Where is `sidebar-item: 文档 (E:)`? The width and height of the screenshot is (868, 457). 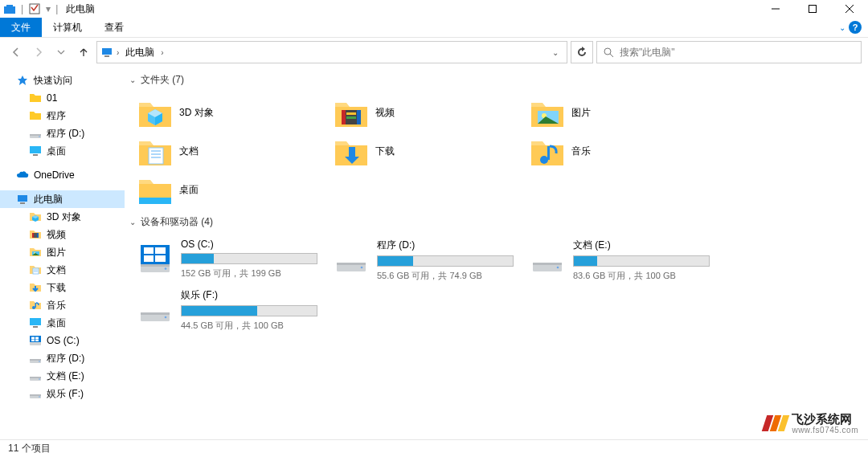 sidebar-item: 文档 (E:) is located at coordinates (63, 376).